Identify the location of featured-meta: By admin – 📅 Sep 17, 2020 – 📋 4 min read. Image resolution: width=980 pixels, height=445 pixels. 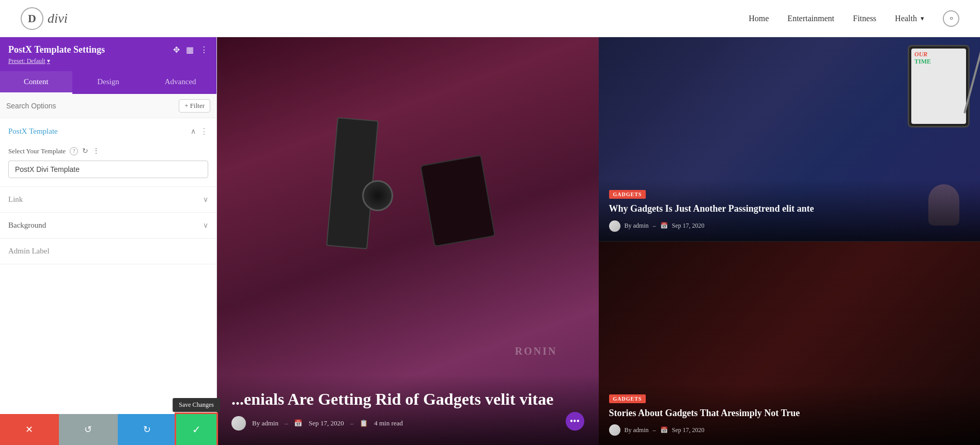
(408, 423).